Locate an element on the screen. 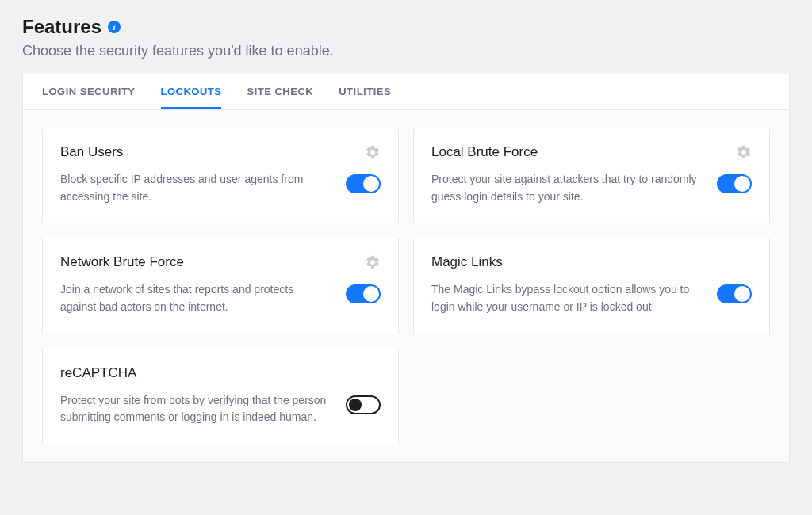 The height and width of the screenshot is (515, 812). feature-title: Network Brute Force is located at coordinates (195, 262).